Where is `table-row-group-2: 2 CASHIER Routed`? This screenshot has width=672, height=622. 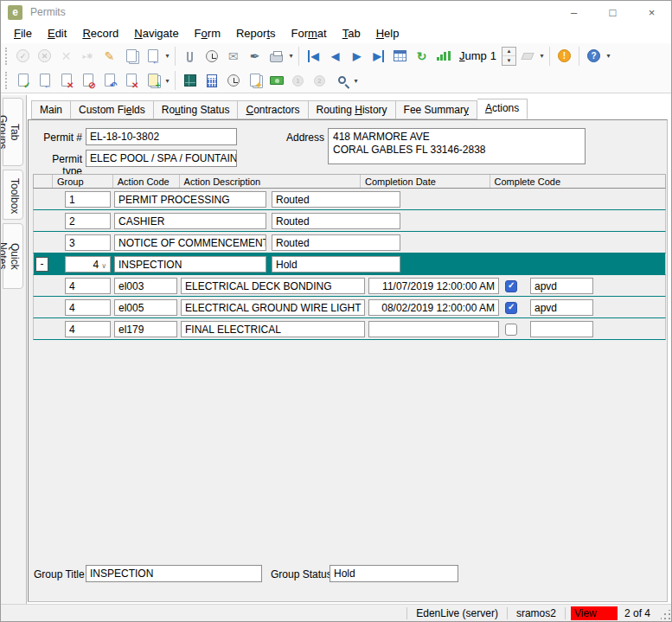 table-row-group-2: 2 CASHIER Routed is located at coordinates (349, 221).